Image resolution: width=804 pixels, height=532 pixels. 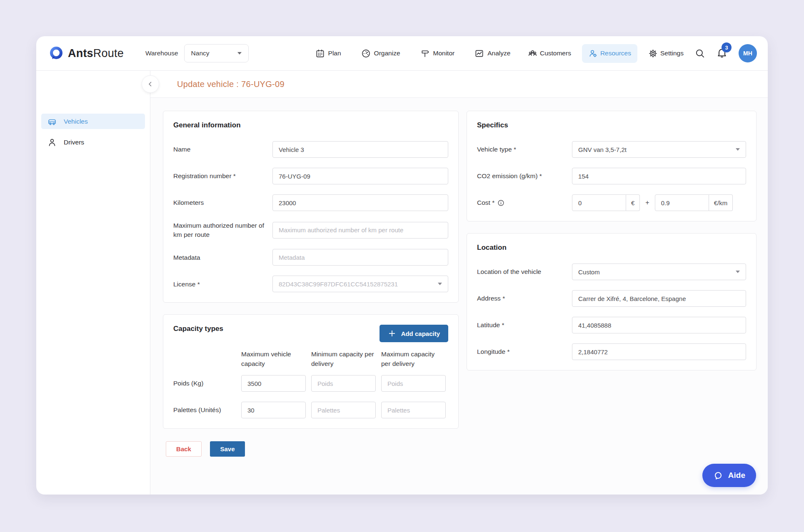 I want to click on nav-organize: Organize, so click(x=381, y=53).